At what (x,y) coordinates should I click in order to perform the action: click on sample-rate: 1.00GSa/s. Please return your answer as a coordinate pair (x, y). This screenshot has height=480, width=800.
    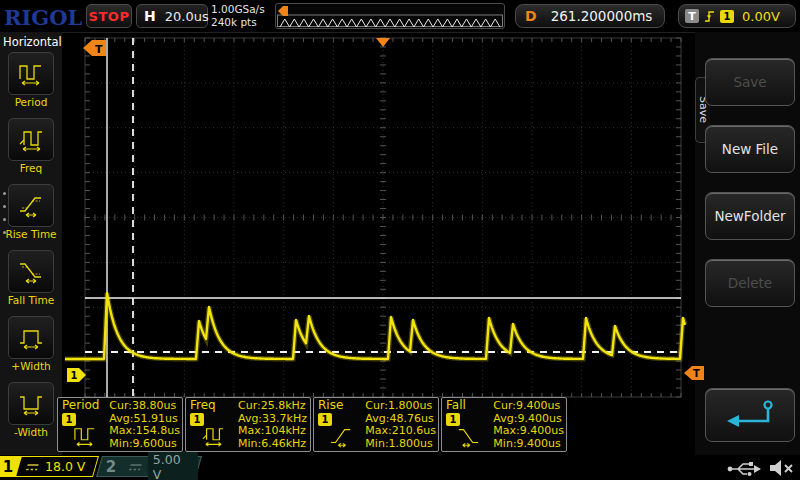
    Looking at the image, I should click on (238, 10).